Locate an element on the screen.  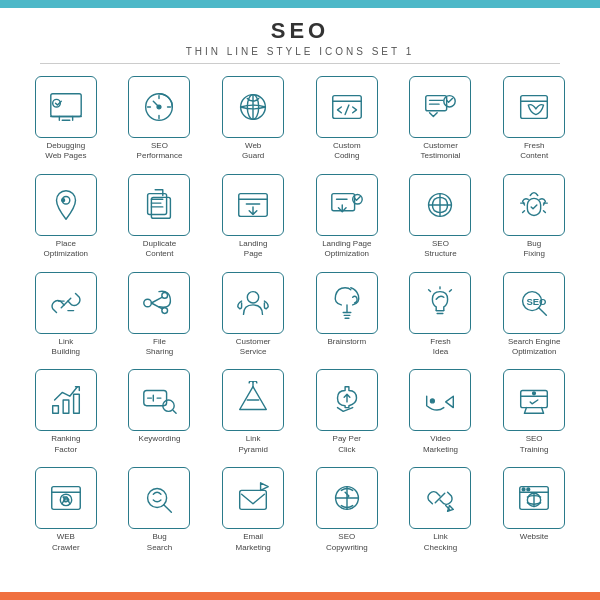
bottom-bar is located at coordinates (300, 596).